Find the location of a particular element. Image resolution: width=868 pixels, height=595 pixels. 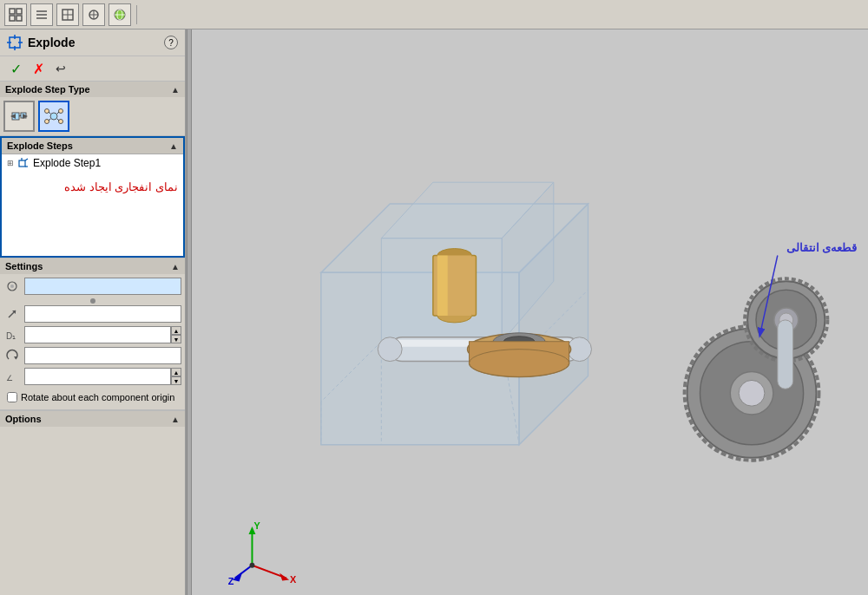

settings-component-icon is located at coordinates (12, 286).